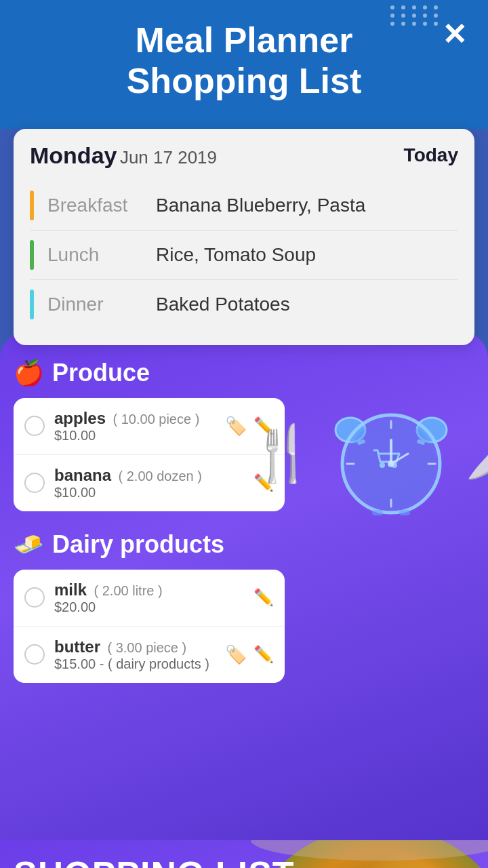 This screenshot has width=488, height=868. Describe the element at coordinates (35, 654) in the screenshot. I see `butter-checkbox` at that location.